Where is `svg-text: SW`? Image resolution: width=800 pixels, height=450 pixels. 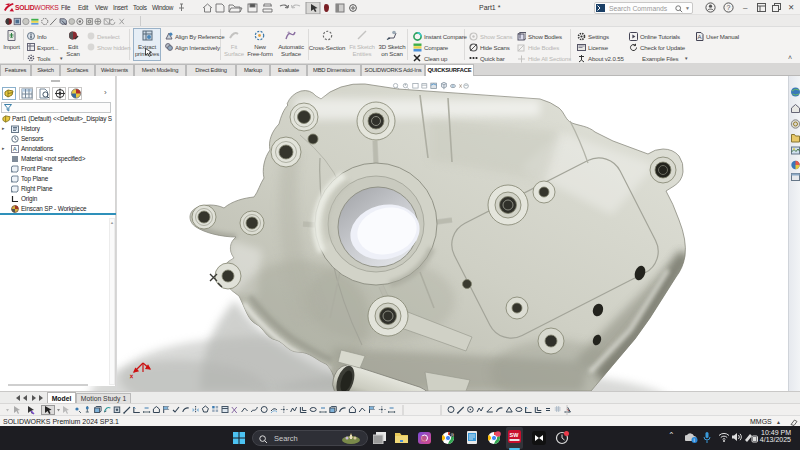 svg-text: SW is located at coordinates (515, 435).